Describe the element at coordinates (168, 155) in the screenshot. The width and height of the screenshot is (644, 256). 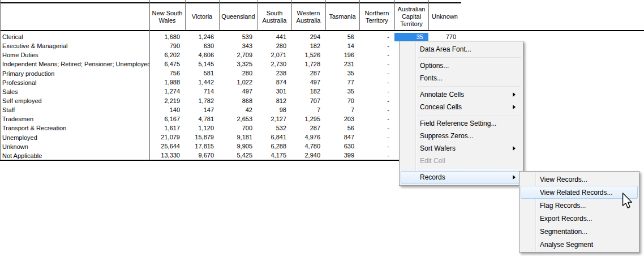
I see `table-cell: 13,330` at that location.